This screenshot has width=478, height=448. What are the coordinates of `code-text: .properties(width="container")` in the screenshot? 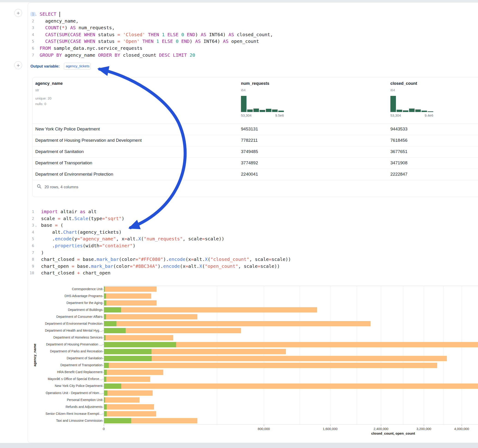 It's located at (88, 246).